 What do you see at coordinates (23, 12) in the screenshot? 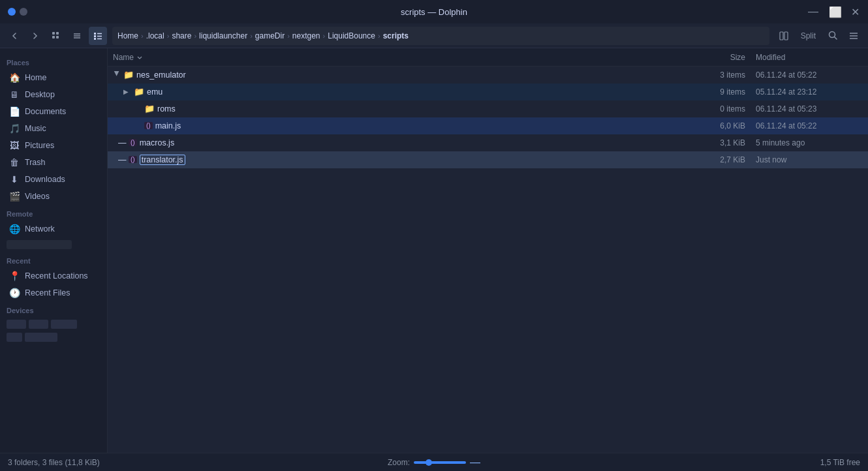
I see `dot-dim` at bounding box center [23, 12].